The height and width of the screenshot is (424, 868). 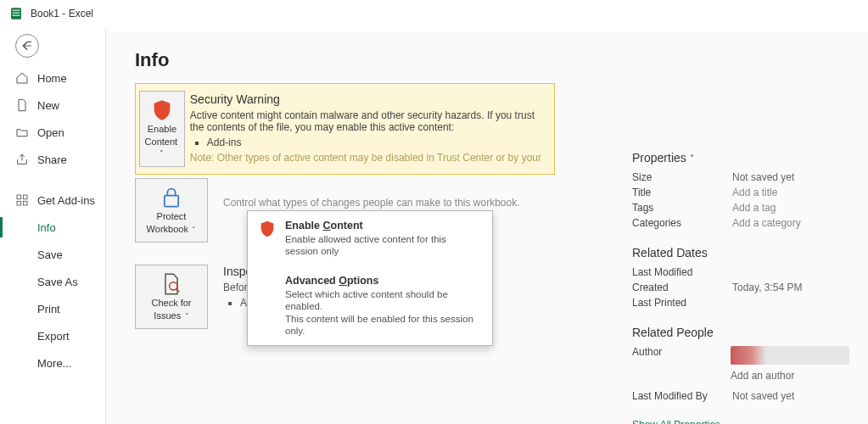 What do you see at coordinates (53, 105) in the screenshot?
I see `nav-new: New` at bounding box center [53, 105].